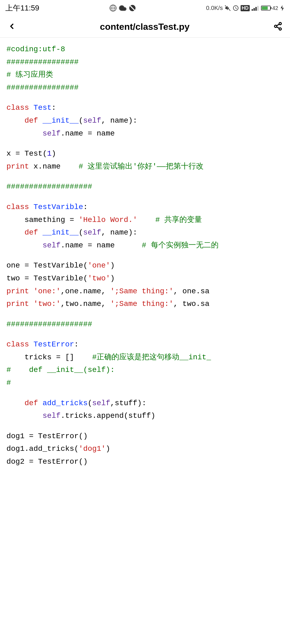  I want to click on line-4: ################, so click(145, 88).